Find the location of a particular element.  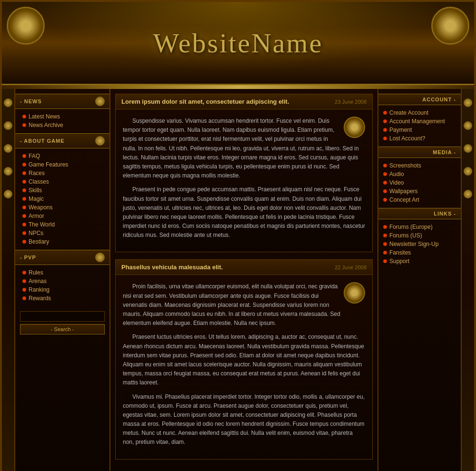

sidebar-item-wallpapers: Wallpapers is located at coordinates (404, 191).